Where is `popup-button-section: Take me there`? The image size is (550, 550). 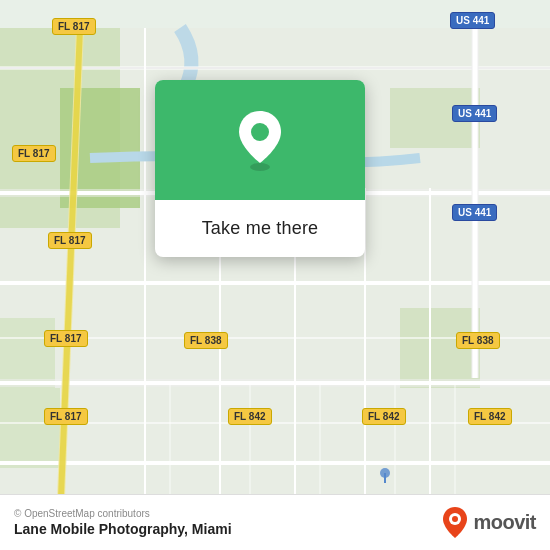
popup-button-section: Take me there is located at coordinates (260, 228).